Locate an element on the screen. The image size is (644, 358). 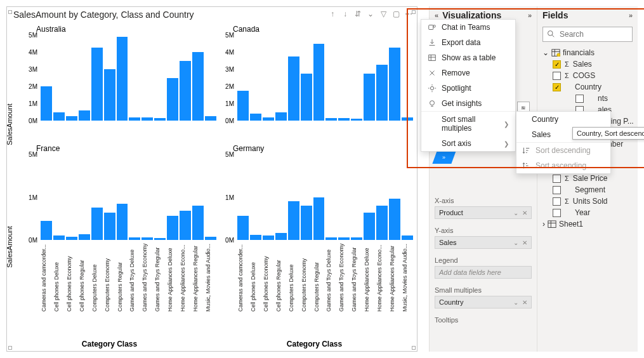
x-axis-pill: Product ⌄✕ is located at coordinates (483, 213).